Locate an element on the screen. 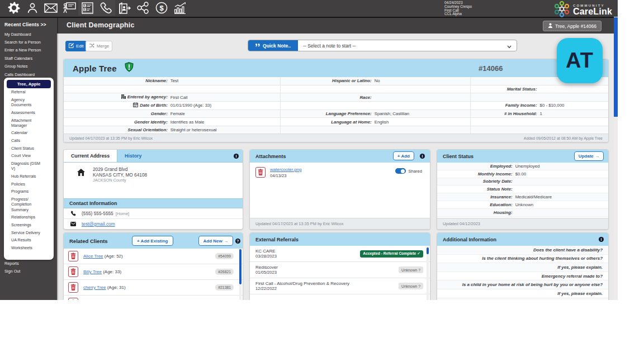 The image size is (644, 362). topbar-training-button is located at coordinates (69, 8).